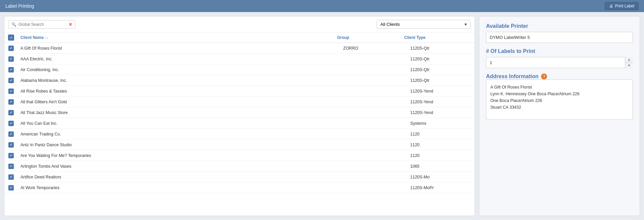  What do you see at coordinates (239, 70) in the screenshot?
I see `table-row: ✓ Air Conditioning, Inc. 1120S-Qtr` at bounding box center [239, 70].